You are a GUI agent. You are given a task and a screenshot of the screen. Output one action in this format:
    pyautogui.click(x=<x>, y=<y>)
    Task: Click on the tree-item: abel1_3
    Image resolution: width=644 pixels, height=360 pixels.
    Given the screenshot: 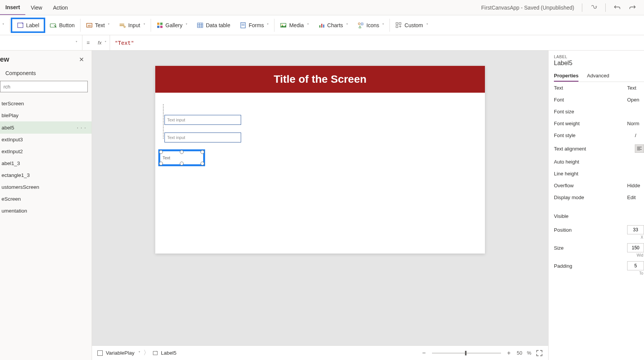 What is the action you would take?
    pyautogui.click(x=46, y=163)
    